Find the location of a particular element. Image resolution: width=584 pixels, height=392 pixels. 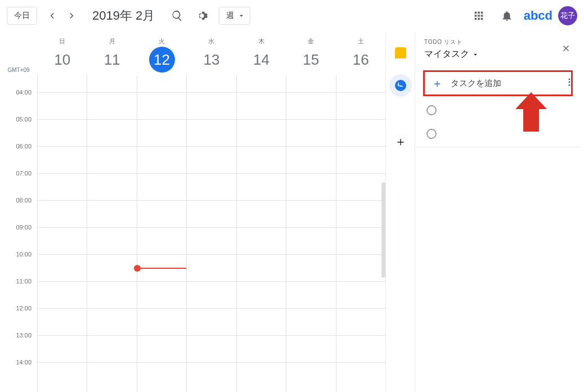

day-number: 14 is located at coordinates (261, 60).